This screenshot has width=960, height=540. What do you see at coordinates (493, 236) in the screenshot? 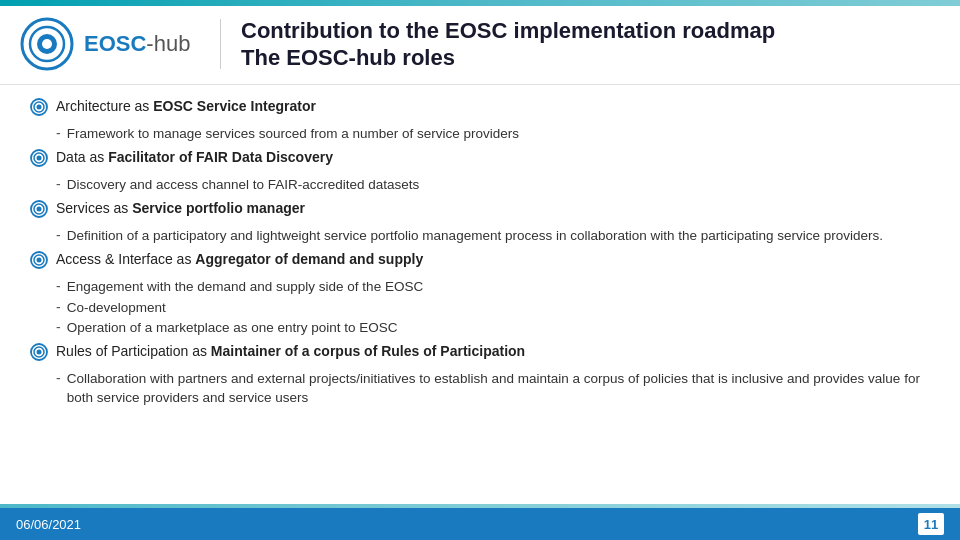
I see `sub-bullets-services: - Definition of a participatory and ligh…` at bounding box center [493, 236].